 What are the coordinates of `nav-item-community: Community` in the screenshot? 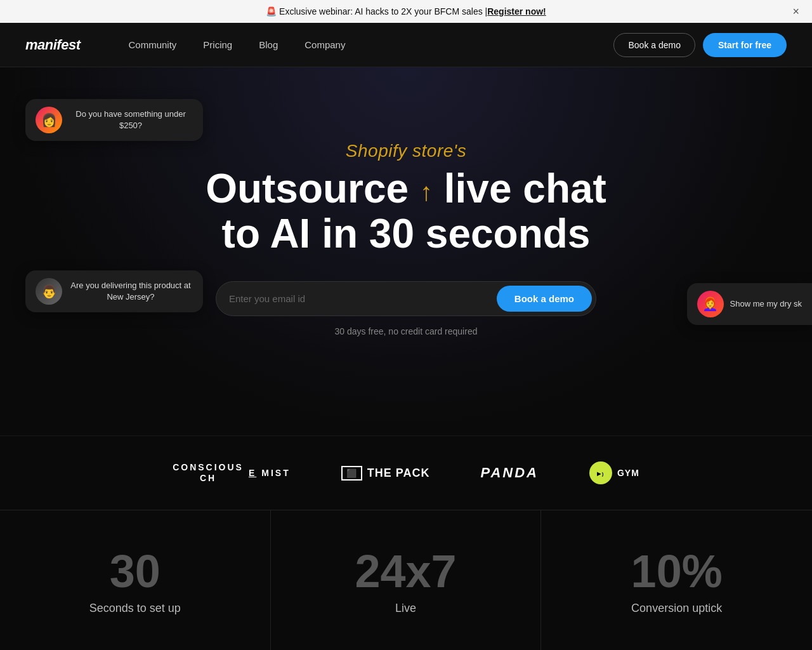 It's located at (152, 44).